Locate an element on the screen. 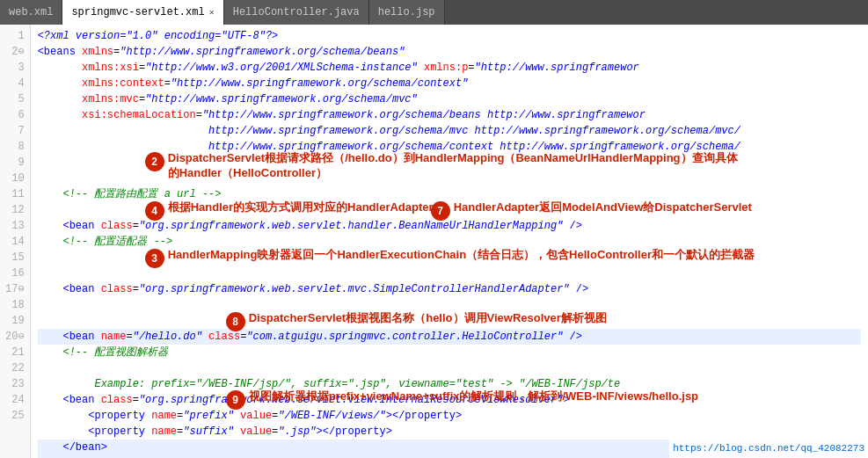 Image resolution: width=868 pixels, height=458 pixels. code-line-22: <property name="suffix" value=".jsp"></p… is located at coordinates (449, 432).